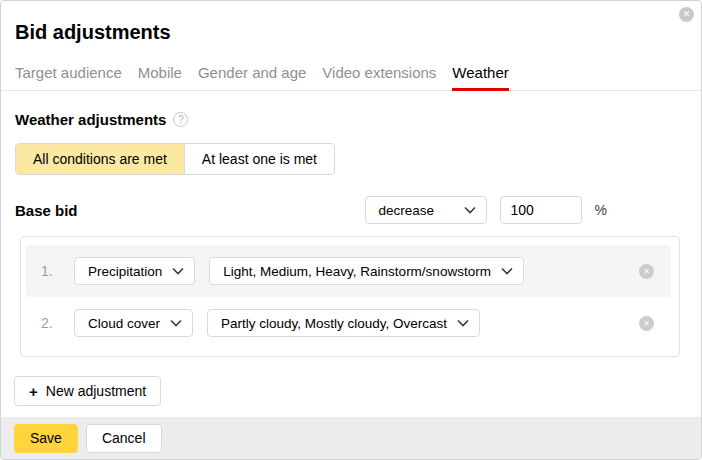 Image resolution: width=702 pixels, height=460 pixels. I want to click on tab-gender-and-age: Gender and age, so click(252, 77).